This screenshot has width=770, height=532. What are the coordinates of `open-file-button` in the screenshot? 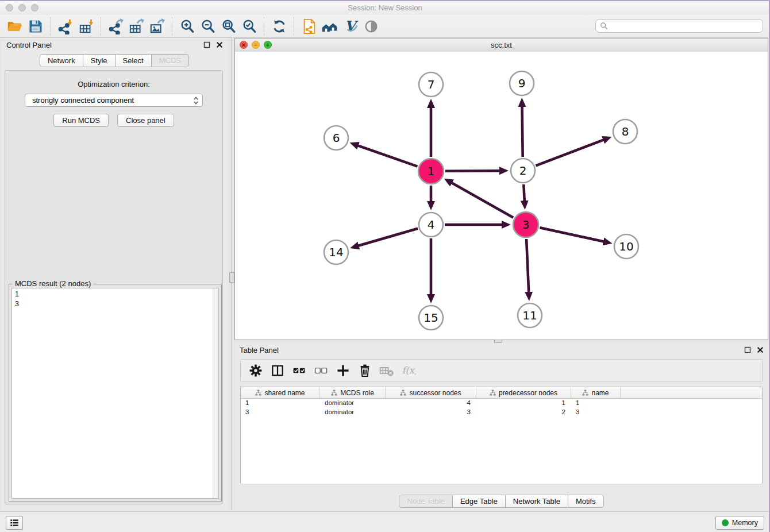 It's located at (15, 26).